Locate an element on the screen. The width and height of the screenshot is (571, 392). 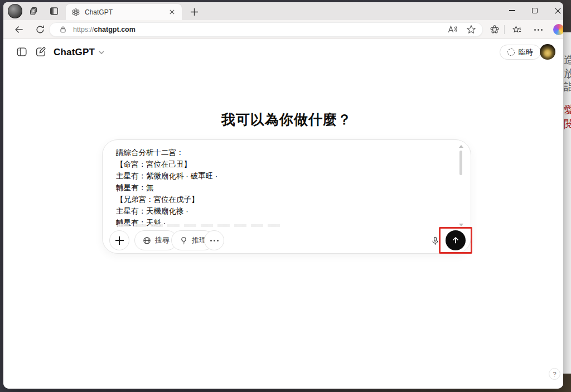
page-title: 我可以為你做什麼？ is located at coordinates (287, 119).